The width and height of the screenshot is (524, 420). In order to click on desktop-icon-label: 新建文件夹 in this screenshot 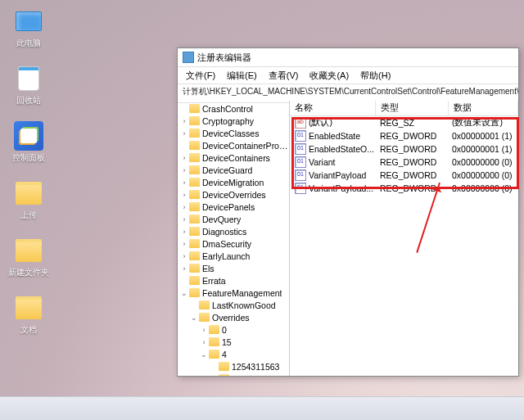, I will do `click(29, 273)`.